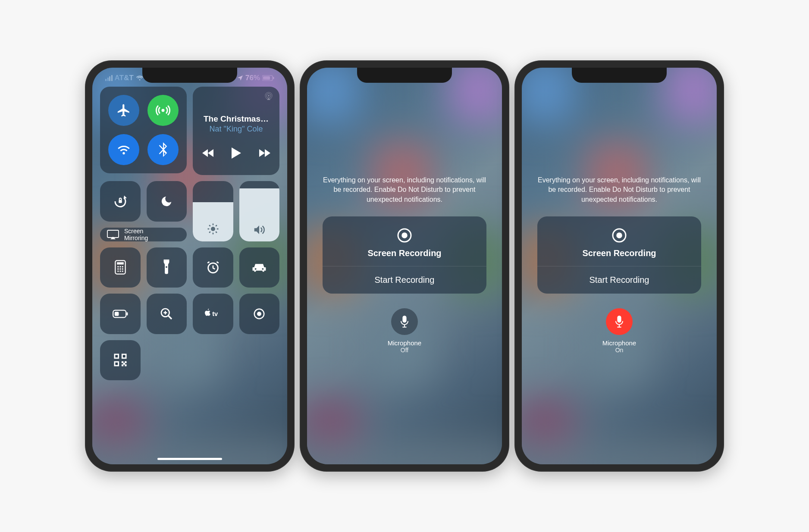 The image size is (809, 532). What do you see at coordinates (213, 268) in the screenshot?
I see `alarm-button` at bounding box center [213, 268].